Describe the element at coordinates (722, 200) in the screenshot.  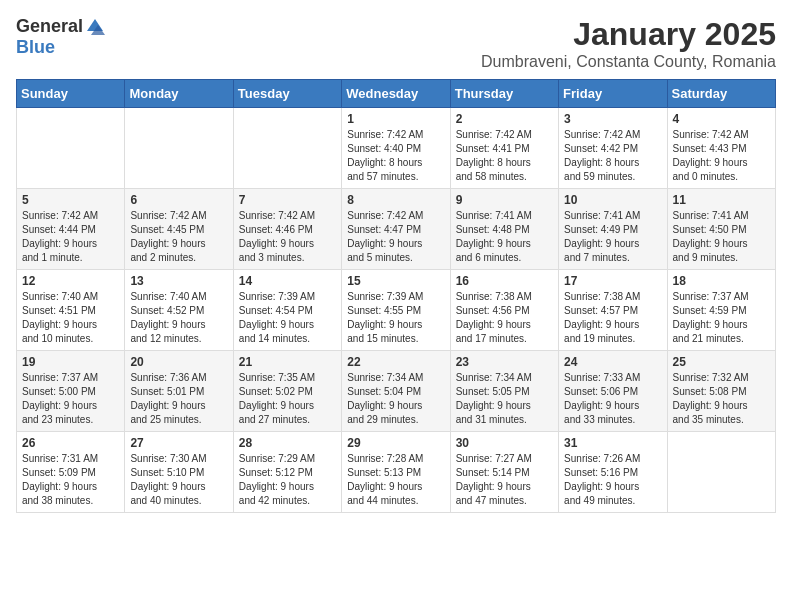
I see `day-number: 11` at that location.